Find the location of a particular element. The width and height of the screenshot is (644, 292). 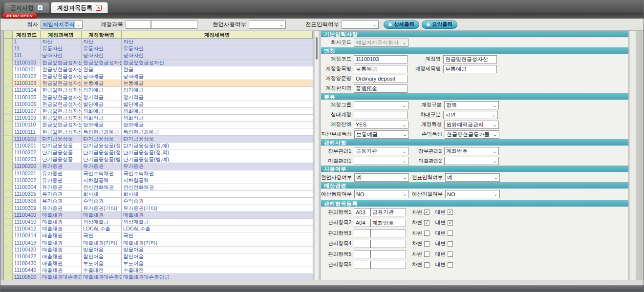

asset-liability-trait-select: 보통예금⌄ is located at coordinates (382, 135).